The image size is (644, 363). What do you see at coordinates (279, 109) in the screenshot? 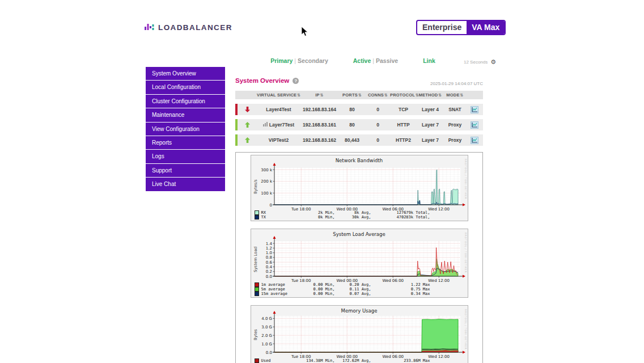
I see `vs-name: Layer4Test` at bounding box center [279, 109].